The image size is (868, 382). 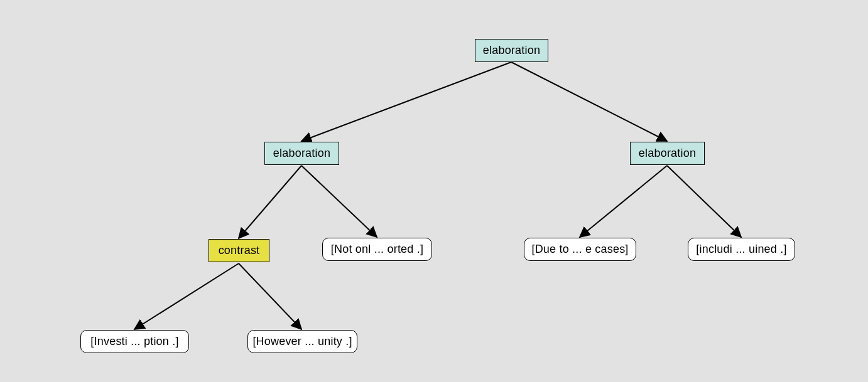 What do you see at coordinates (134, 341) in the screenshot?
I see `leaf-investi: [Investi ... ption .]` at bounding box center [134, 341].